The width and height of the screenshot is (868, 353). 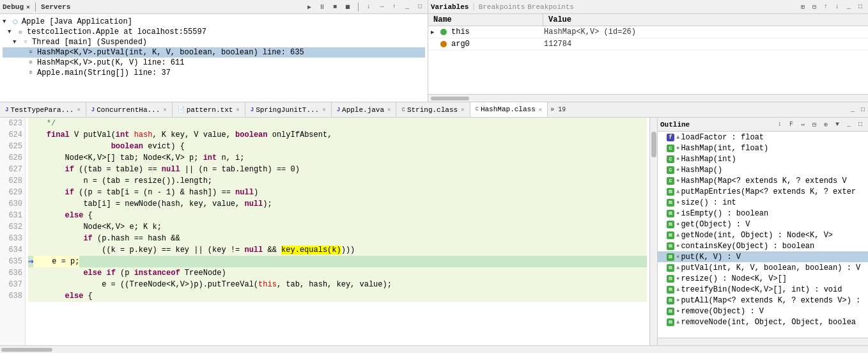 What do you see at coordinates (763, 301) in the screenshot?
I see `outline-item-putall: m ● putAll(Map<? extends K, ? extends V>…` at bounding box center [763, 301].